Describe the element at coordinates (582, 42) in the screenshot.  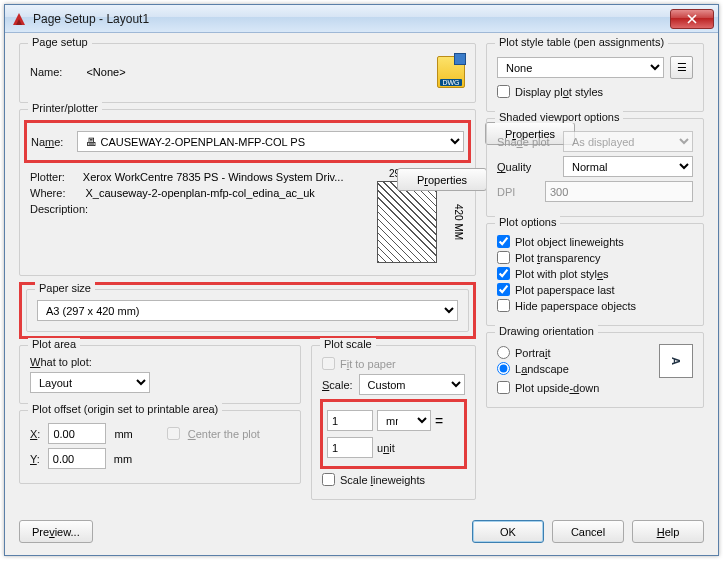
I see `plot-style-group-title: Plot style table (pen assignments)` at that location.